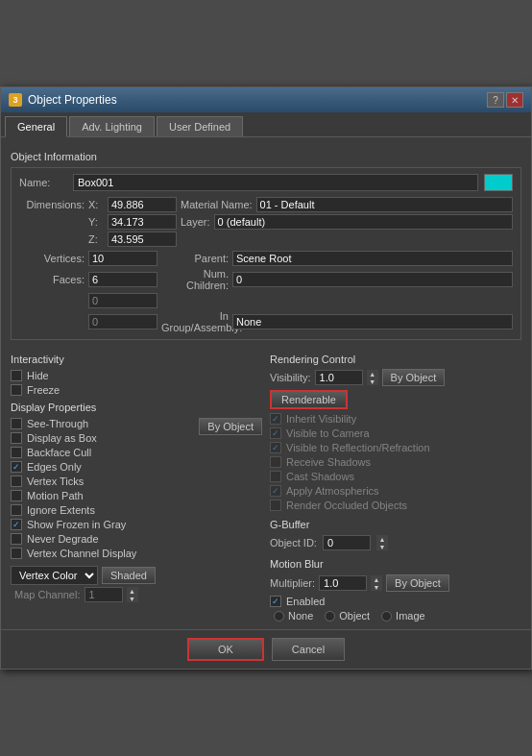 The width and height of the screenshot is (532, 756). What do you see at coordinates (348, 616) in the screenshot?
I see `object-radio-group: Object` at bounding box center [348, 616].